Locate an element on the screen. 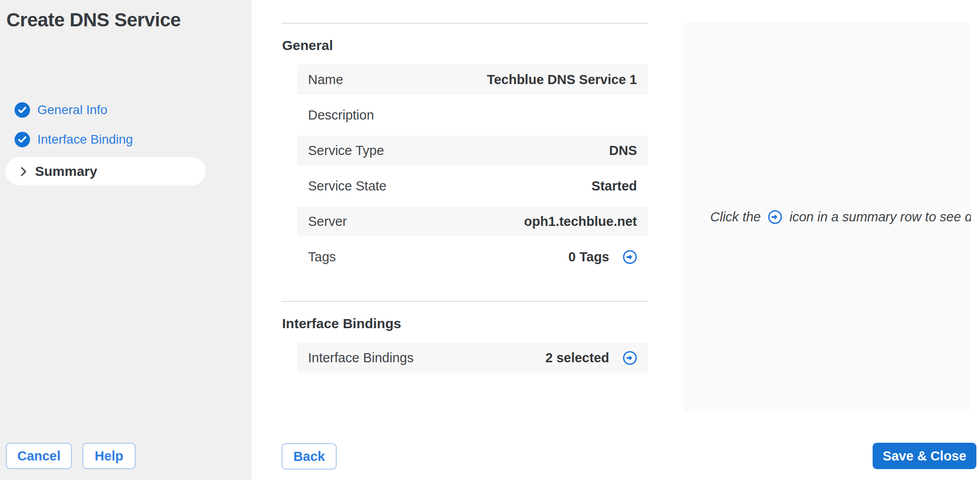 Image resolution: width=980 pixels, height=480 pixels. row-value: Started is located at coordinates (614, 186).